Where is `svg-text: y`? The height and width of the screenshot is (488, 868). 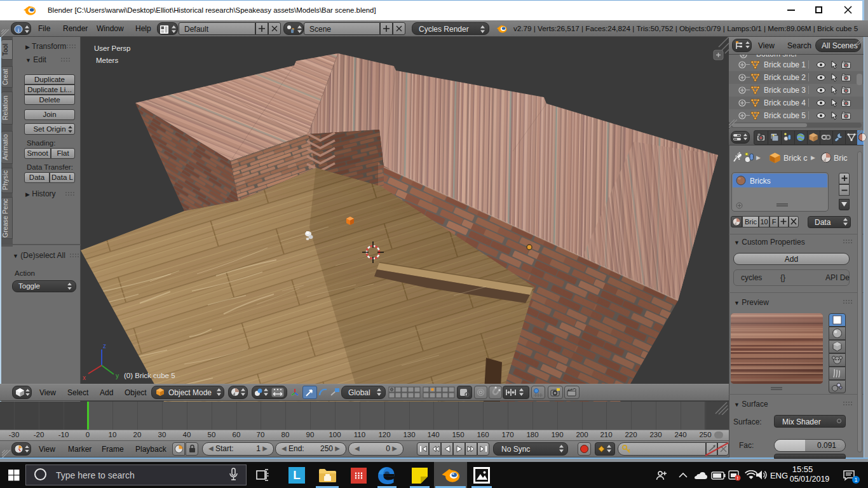 svg-text: y is located at coordinates (117, 376).